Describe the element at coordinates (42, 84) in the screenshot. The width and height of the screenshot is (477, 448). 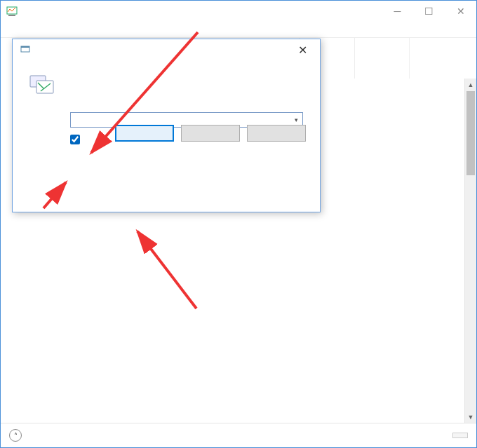
I see `run-icon` at that location.